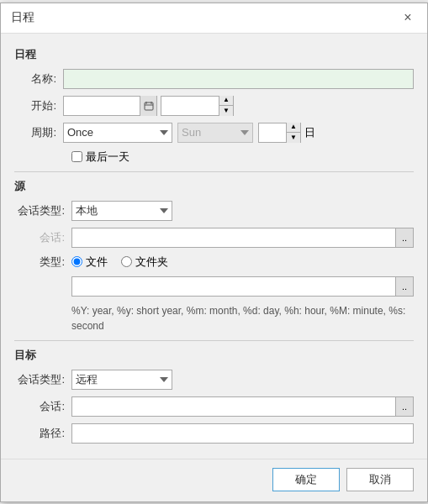  What do you see at coordinates (214, 18) in the screenshot?
I see `title-bar: 日程 ×` at bounding box center [214, 18].